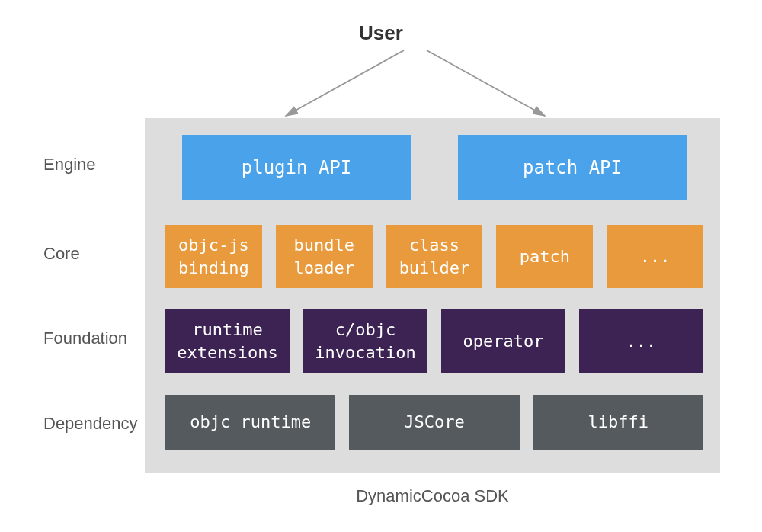 This screenshot has width=762, height=532. I want to click on footer-label: DynamicCocoa SDK, so click(433, 496).